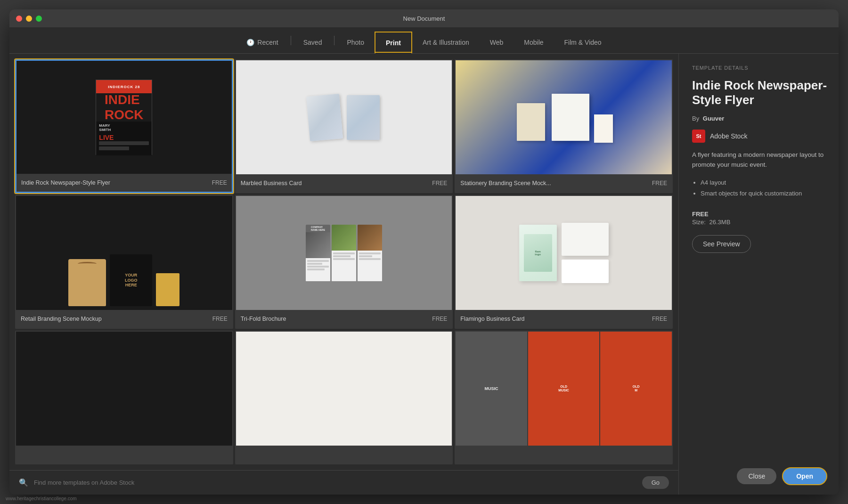 The height and width of the screenshot is (504, 848). I want to click on template-thumb-marbled, so click(344, 117).